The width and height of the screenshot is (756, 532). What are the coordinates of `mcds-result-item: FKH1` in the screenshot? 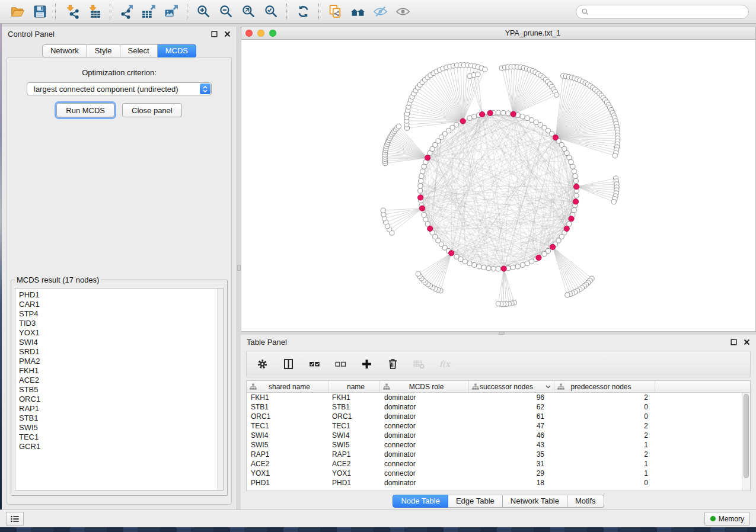 It's located at (119, 371).